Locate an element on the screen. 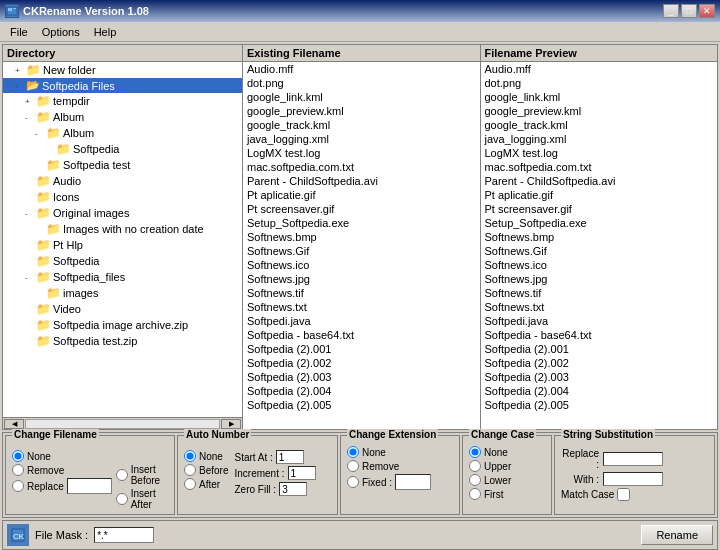 This screenshot has height=550, width=720. cf-none-label: None is located at coordinates (39, 456).